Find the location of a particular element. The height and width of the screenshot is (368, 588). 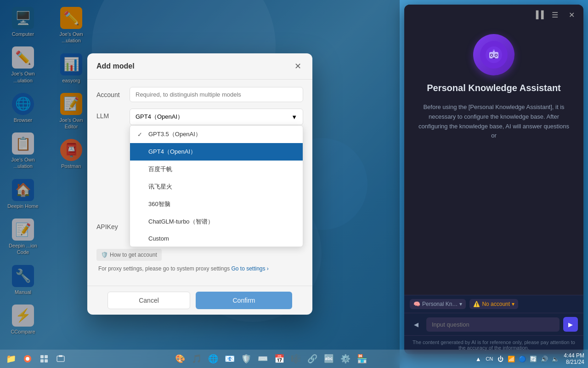

clock-date: 8/21/24 is located at coordinates (574, 362).